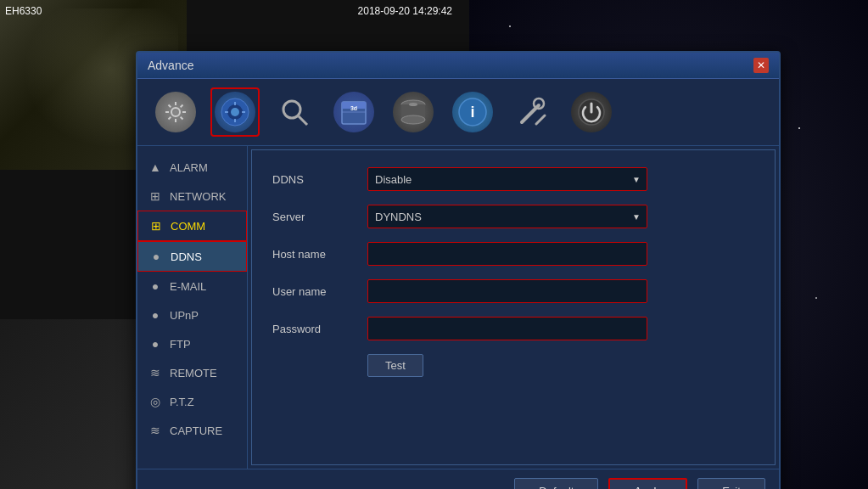 The height and width of the screenshot is (489, 868). I want to click on toolbar-icon-settings, so click(176, 112).